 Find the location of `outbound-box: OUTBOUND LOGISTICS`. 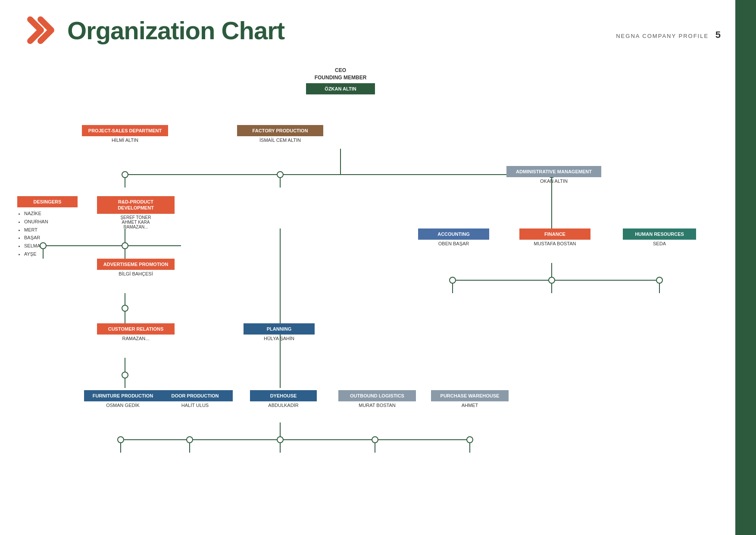

outbound-box: OUTBOUND LOGISTICS is located at coordinates (377, 396).